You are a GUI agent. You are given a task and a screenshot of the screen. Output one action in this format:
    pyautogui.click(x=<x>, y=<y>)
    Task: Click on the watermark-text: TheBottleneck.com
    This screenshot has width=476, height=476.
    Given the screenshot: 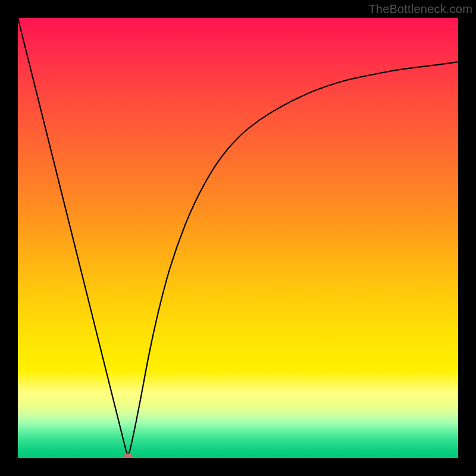 What is the action you would take?
    pyautogui.click(x=420, y=10)
    